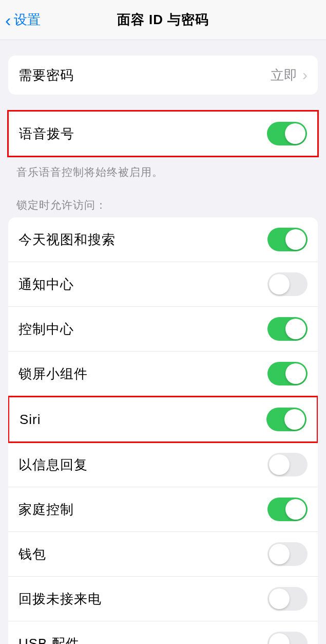 Image resolution: width=326 pixels, height=644 pixels. Describe the element at coordinates (60, 599) in the screenshot. I see `lock-access-label: 回拨未接来电` at that location.